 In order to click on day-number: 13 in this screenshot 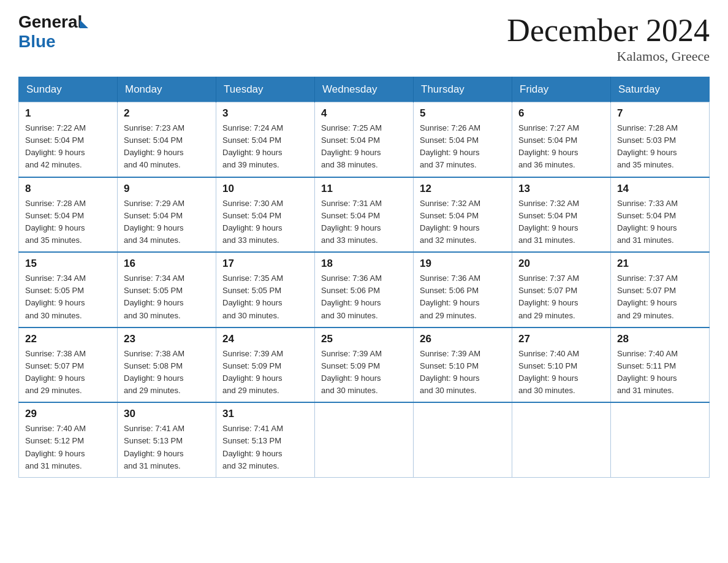, I will do `click(561, 189)`.